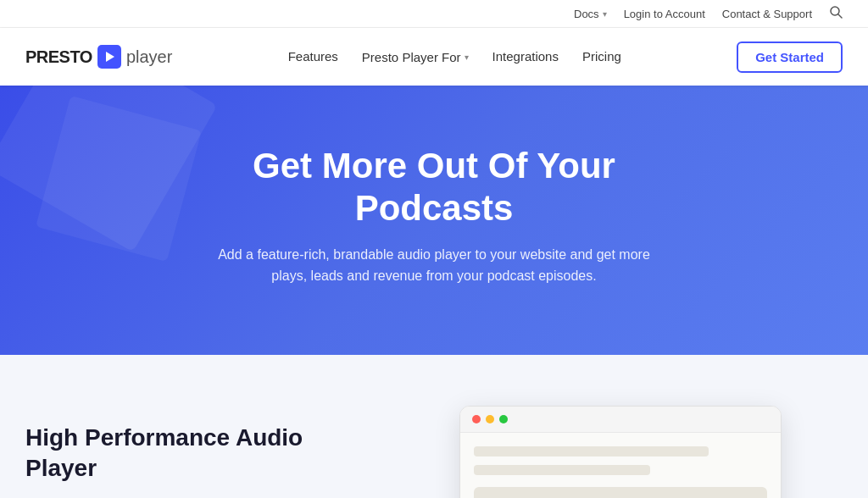 This screenshot has width=868, height=498. What do you see at coordinates (836, 12) in the screenshot?
I see `search-icon` at bounding box center [836, 12].